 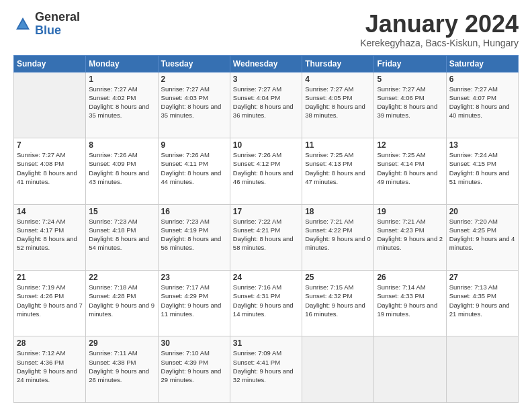 What do you see at coordinates (50, 63) in the screenshot?
I see `weekday-header-sunday: Sunday` at bounding box center [50, 63].